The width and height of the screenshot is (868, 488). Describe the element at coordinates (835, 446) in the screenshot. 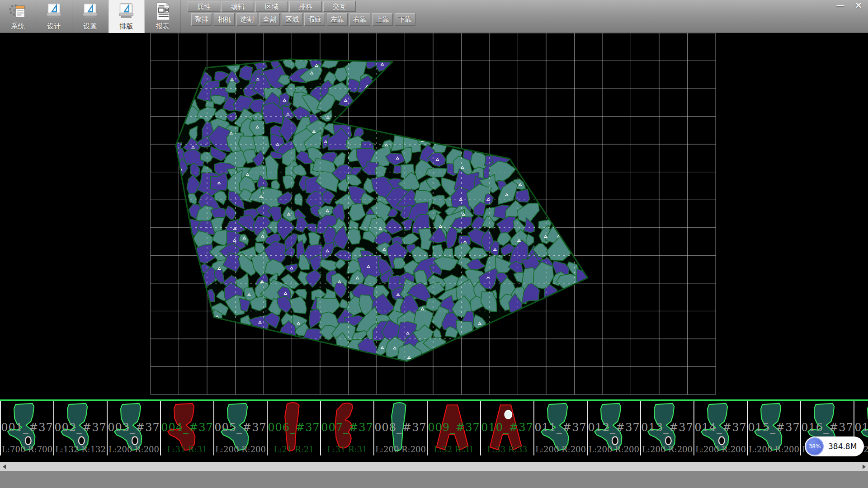

I see `memory-badge: 38% 384.8M` at that location.